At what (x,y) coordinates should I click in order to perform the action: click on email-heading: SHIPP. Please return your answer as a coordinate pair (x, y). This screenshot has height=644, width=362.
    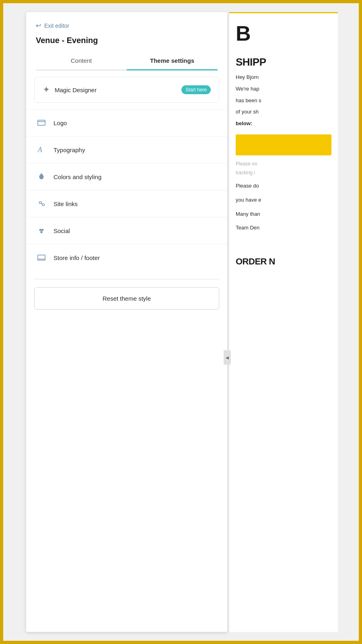
    Looking at the image, I should click on (284, 62).